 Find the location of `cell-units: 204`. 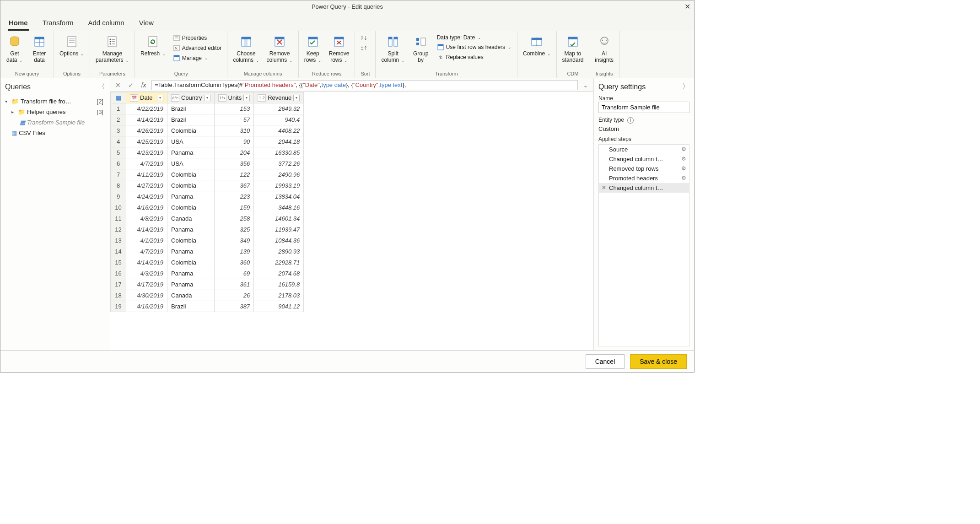

cell-units: 204 is located at coordinates (234, 153).